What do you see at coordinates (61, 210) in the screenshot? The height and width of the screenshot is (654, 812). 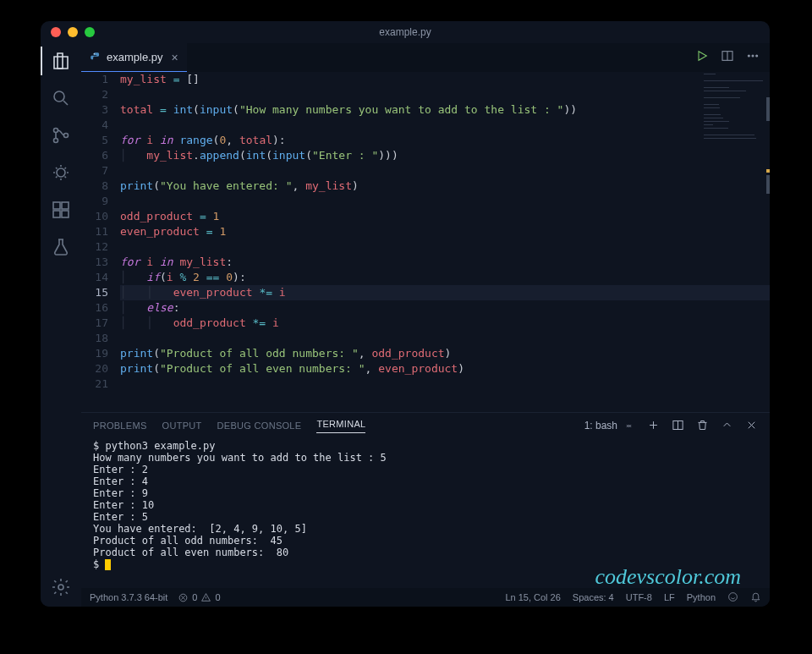 I see `extensions-icon` at bounding box center [61, 210].